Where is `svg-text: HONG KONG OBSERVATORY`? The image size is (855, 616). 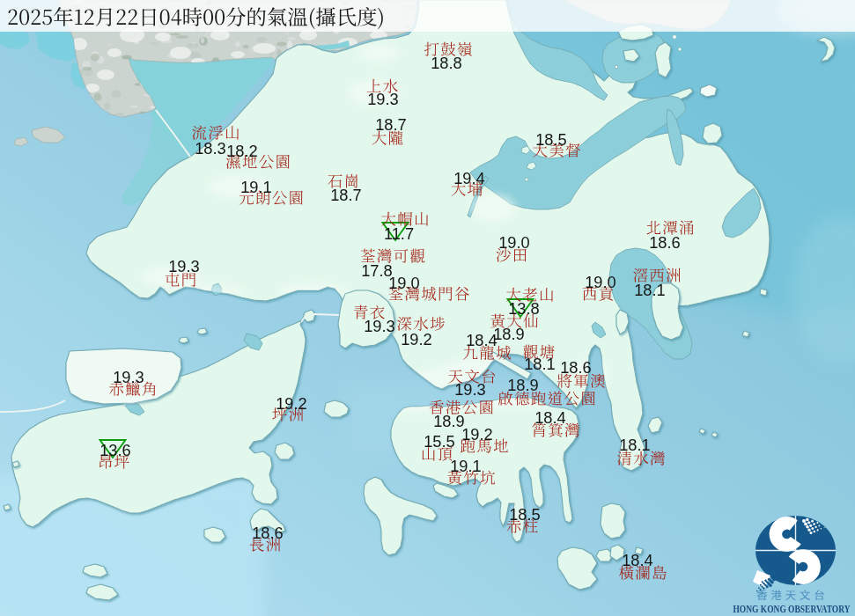 svg-text: HONG KONG OBSERVATORY is located at coordinates (792, 609).